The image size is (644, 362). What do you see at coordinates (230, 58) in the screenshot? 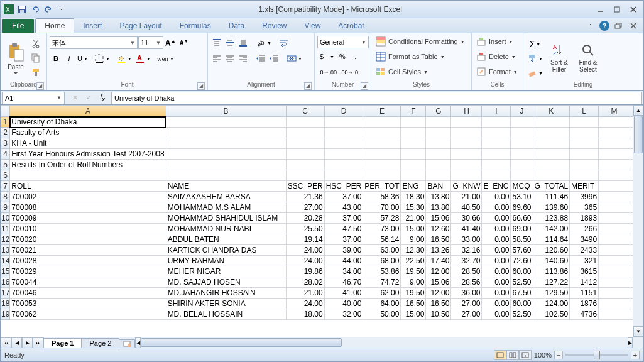
I see `align-center-button` at bounding box center [230, 58].